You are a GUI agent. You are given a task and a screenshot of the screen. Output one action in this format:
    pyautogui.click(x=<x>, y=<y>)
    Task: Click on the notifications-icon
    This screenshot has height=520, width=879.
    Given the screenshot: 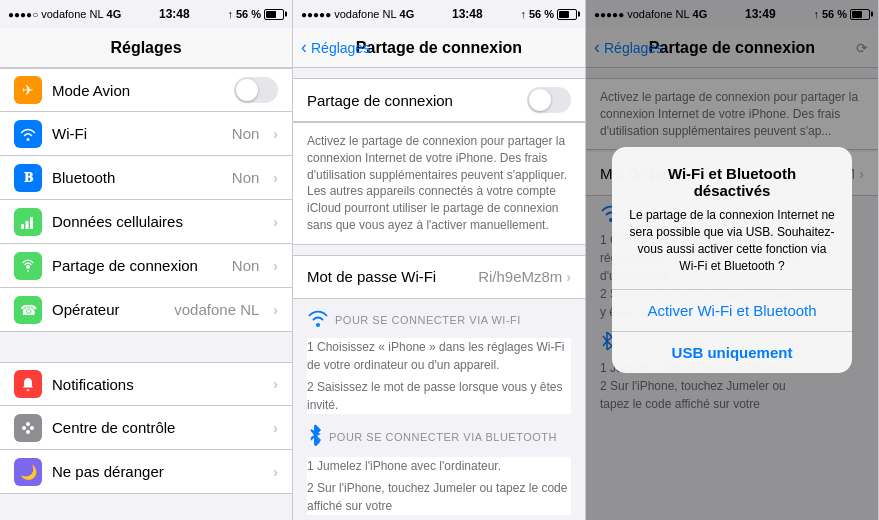 What is the action you would take?
    pyautogui.click(x=28, y=384)
    